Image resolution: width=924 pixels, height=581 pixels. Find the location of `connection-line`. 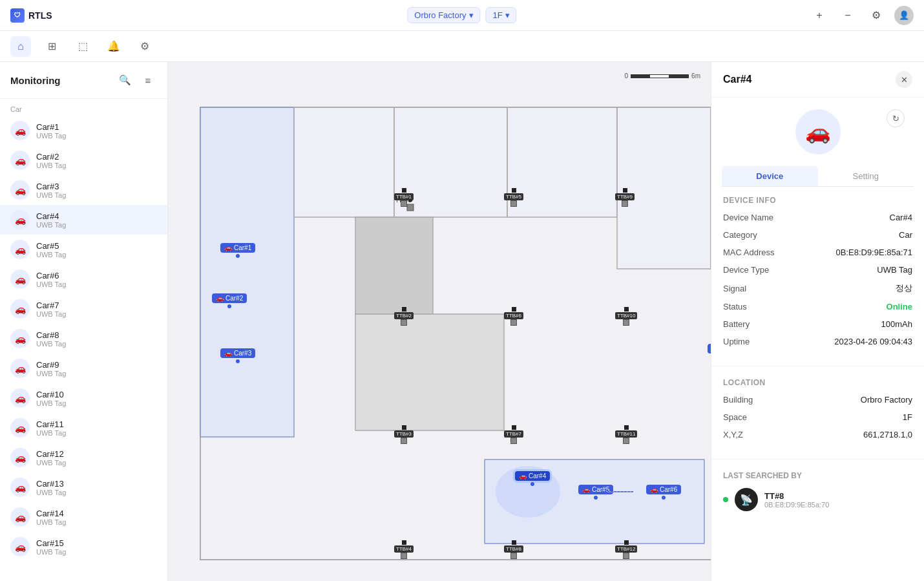

connection-line is located at coordinates (620, 492).